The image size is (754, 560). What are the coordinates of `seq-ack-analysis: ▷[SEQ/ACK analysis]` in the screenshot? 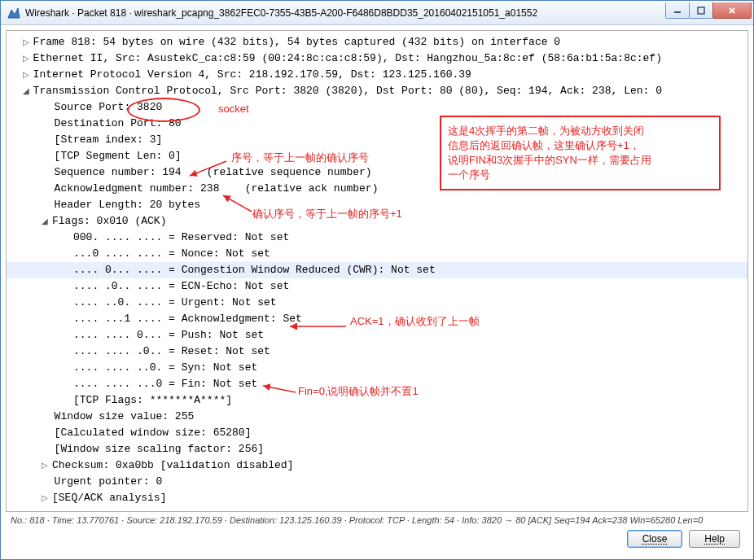 It's located at (377, 498).